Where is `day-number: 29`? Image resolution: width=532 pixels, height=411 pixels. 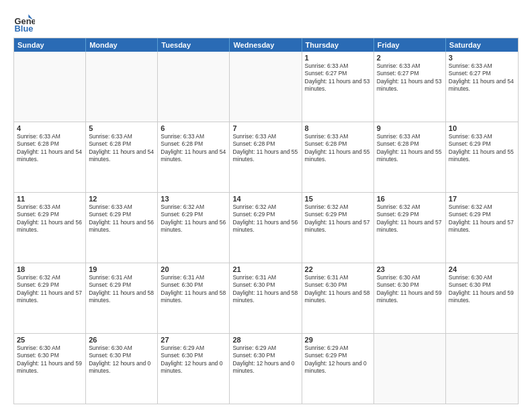 day-number: 29 is located at coordinates (338, 340).